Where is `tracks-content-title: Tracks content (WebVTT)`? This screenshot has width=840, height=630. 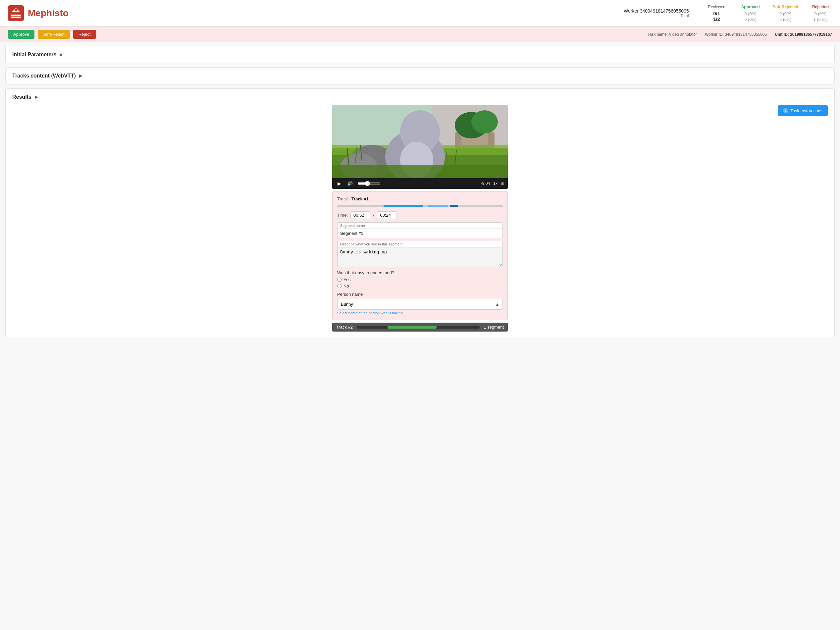 tracks-content-title: Tracks content (WebVTT) is located at coordinates (44, 76).